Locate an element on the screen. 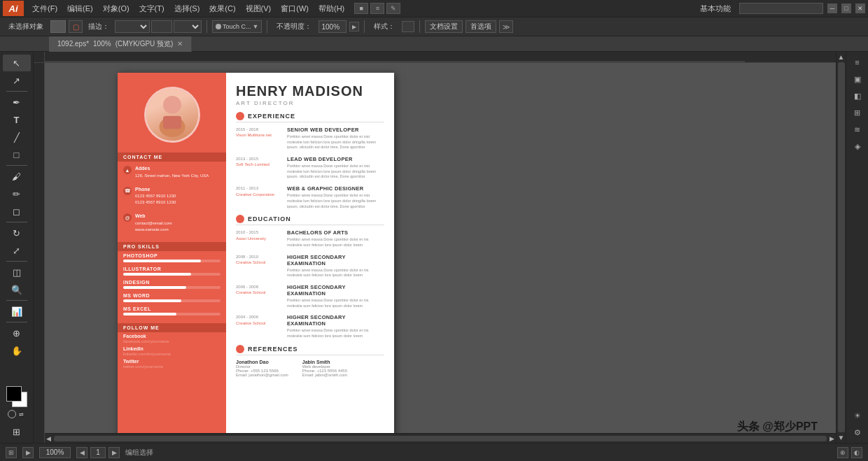 The height and width of the screenshot is (461, 868). select-tool: ↖ is located at coordinates (17, 63).